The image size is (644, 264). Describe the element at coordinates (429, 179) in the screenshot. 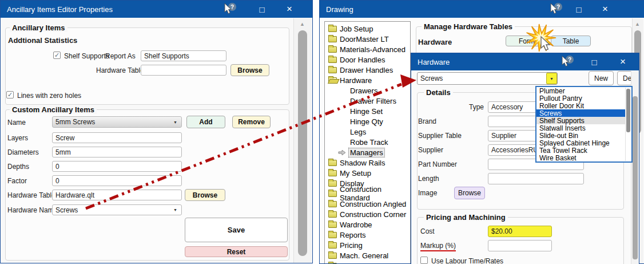

I see `length-label: Length` at that location.